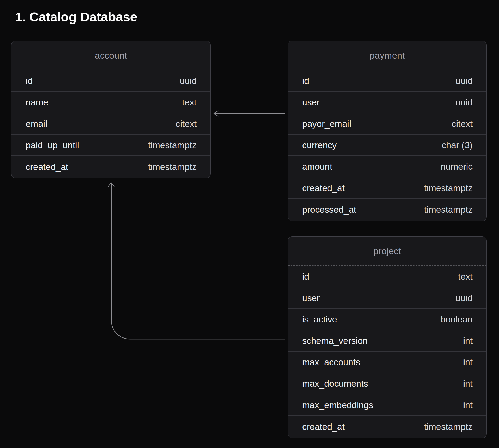 This screenshot has width=499, height=448. Describe the element at coordinates (456, 320) in the screenshot. I see `field-type: boolean` at that location.